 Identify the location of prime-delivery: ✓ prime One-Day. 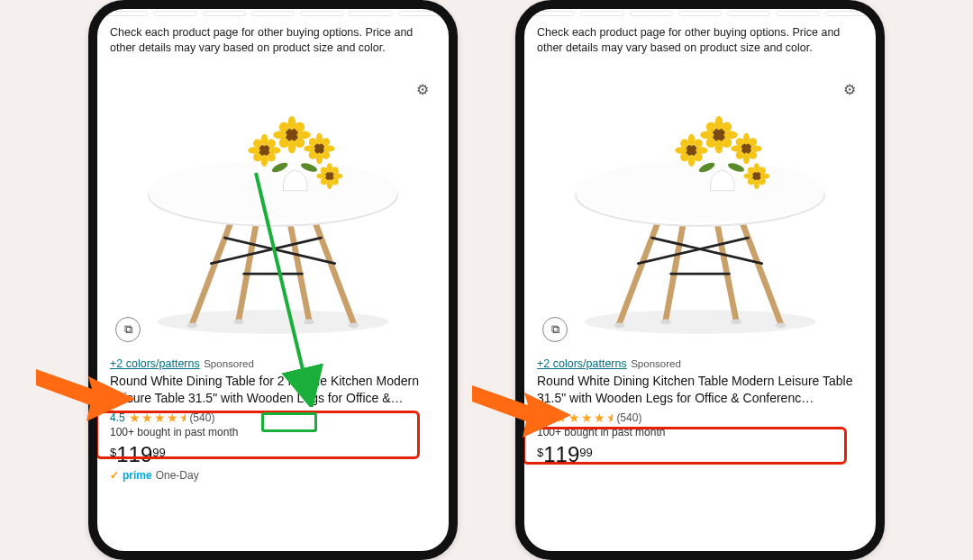
(273, 475).